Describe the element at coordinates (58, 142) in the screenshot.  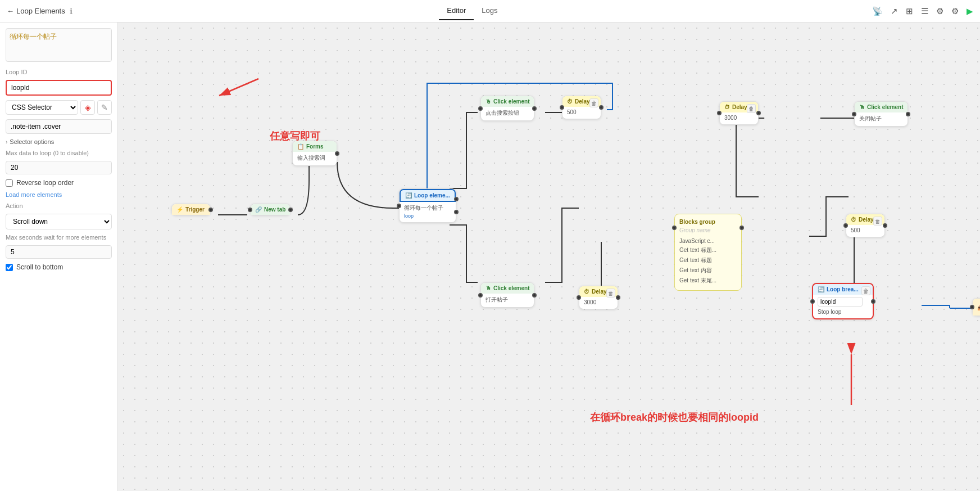
I see `selector-options-toggle: › Selector options` at that location.